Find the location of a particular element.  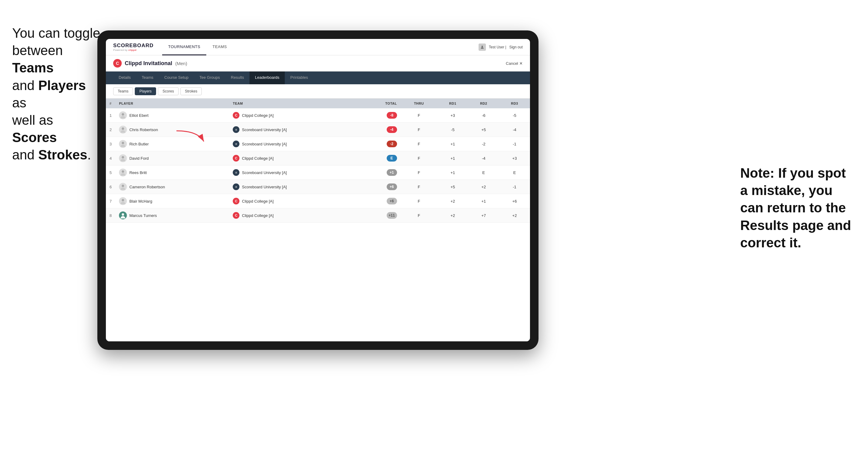

cancel-icon: ✕ is located at coordinates (521, 63).